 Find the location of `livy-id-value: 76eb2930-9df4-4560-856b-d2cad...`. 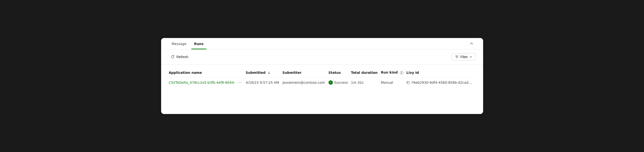

livy-id-value: 76eb2930-9df4-4560-856b-d2cad... is located at coordinates (442, 83).